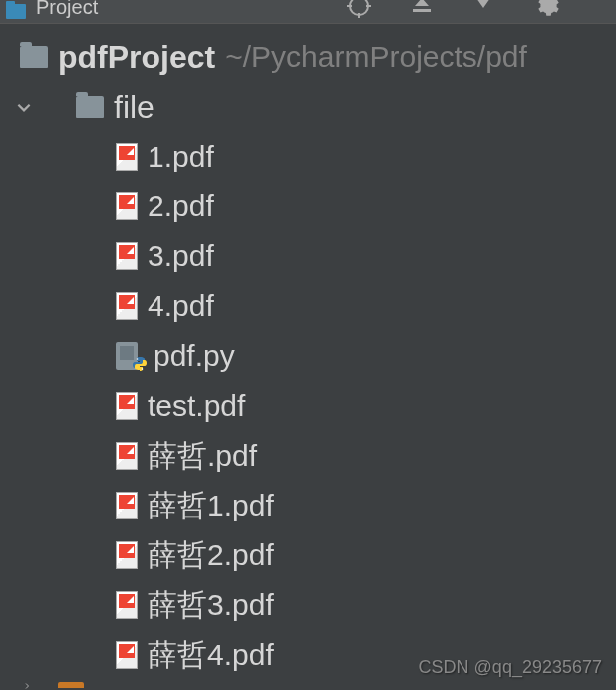 The height and width of the screenshot is (690, 616). What do you see at coordinates (308, 356) in the screenshot?
I see `file-row: pdf.py` at bounding box center [308, 356].